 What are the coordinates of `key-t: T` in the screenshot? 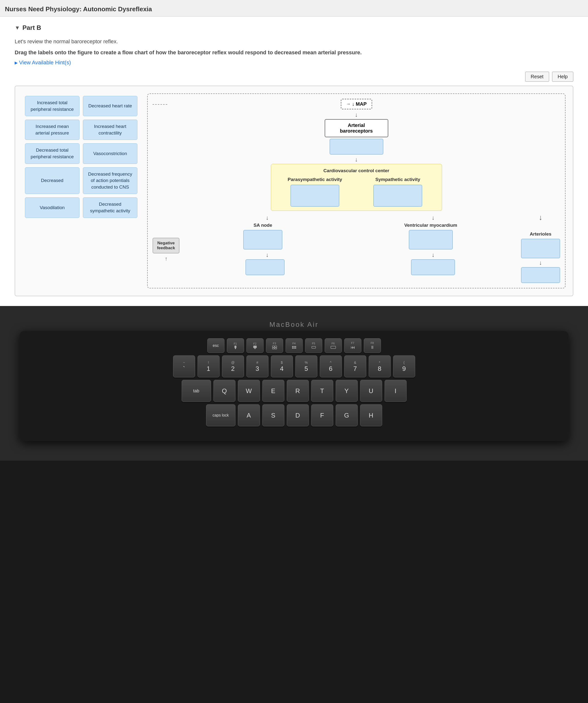 It's located at (322, 391).